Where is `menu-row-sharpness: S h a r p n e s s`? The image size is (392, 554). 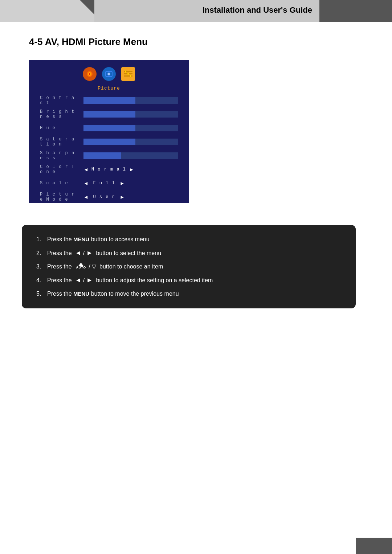 menu-row-sharpness: S h a r p n e s s is located at coordinates (109, 156).